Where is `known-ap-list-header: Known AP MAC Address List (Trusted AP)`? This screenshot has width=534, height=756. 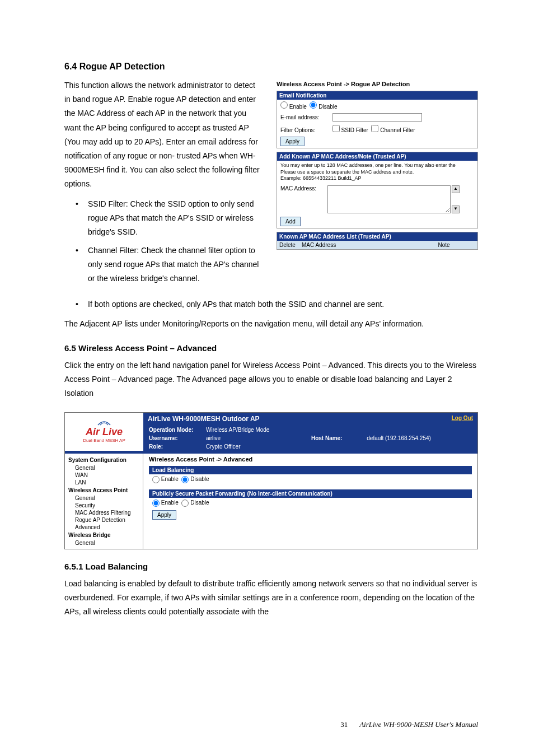 known-ap-list-header: Known AP MAC Address List (Trusted AP) is located at coordinates (377, 236).